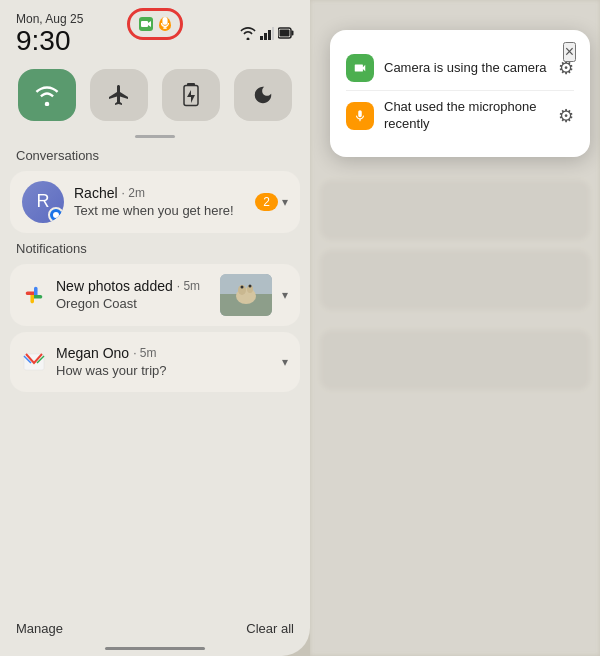  I want to click on notif-action-rachel: 2 ▾, so click(272, 202).